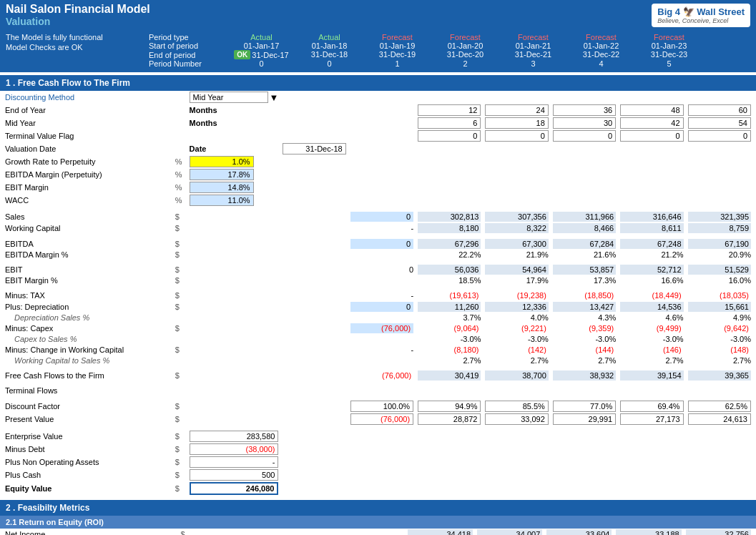 The image size is (756, 535). What do you see at coordinates (465, 46) in the screenshot?
I see `start-col3: 01-Jan-20` at bounding box center [465, 46].